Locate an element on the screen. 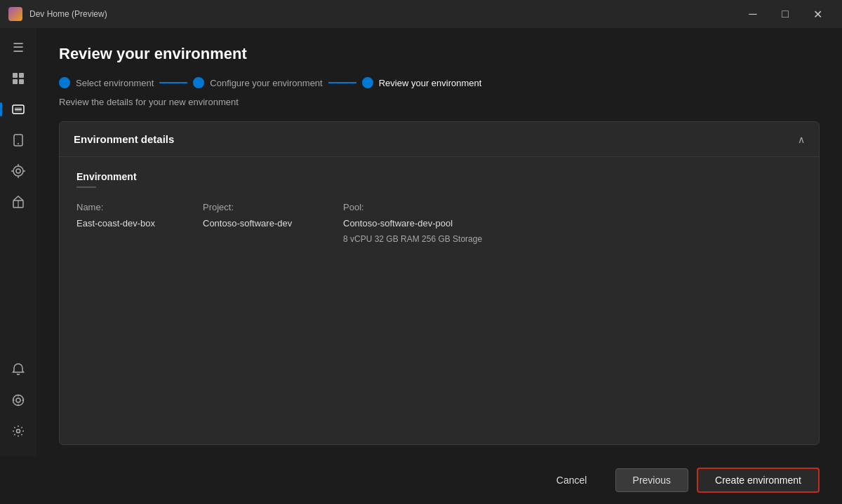 The image size is (842, 504). project-value: Contoso-software-dev is located at coordinates (273, 223).